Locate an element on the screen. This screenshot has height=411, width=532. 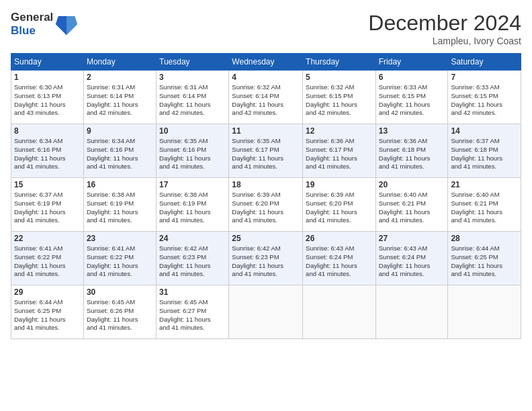
calendar-cell: 29Sunrise: 6:44 AMSunset: 6:25 PMDayligh… is located at coordinates (48, 312).